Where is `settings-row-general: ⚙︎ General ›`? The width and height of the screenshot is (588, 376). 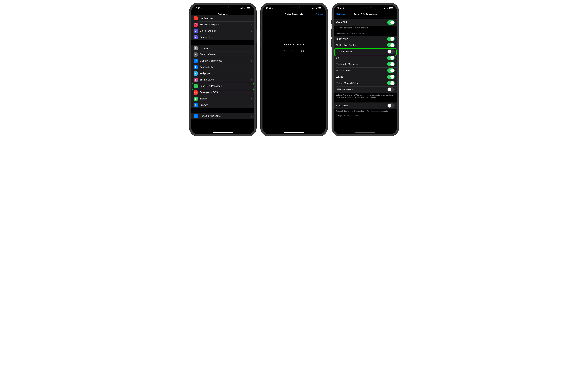
settings-row-general: ⚙︎ General › is located at coordinates (223, 48).